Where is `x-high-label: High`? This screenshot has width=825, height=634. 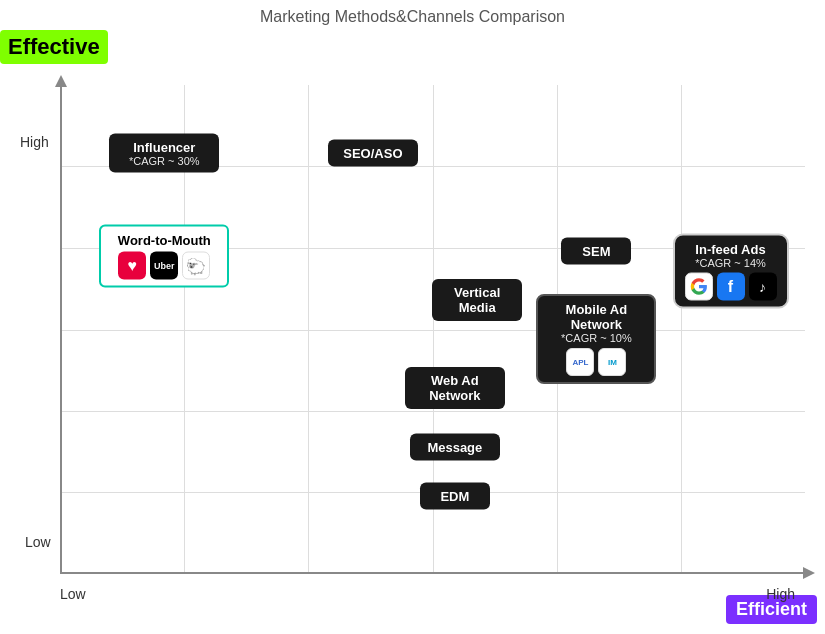
x-high-label: High is located at coordinates (780, 594).